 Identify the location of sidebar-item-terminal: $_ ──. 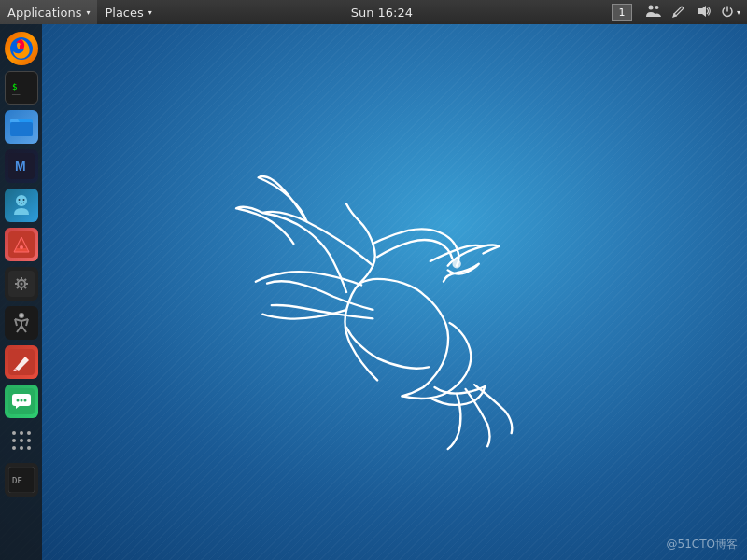
(21, 88).